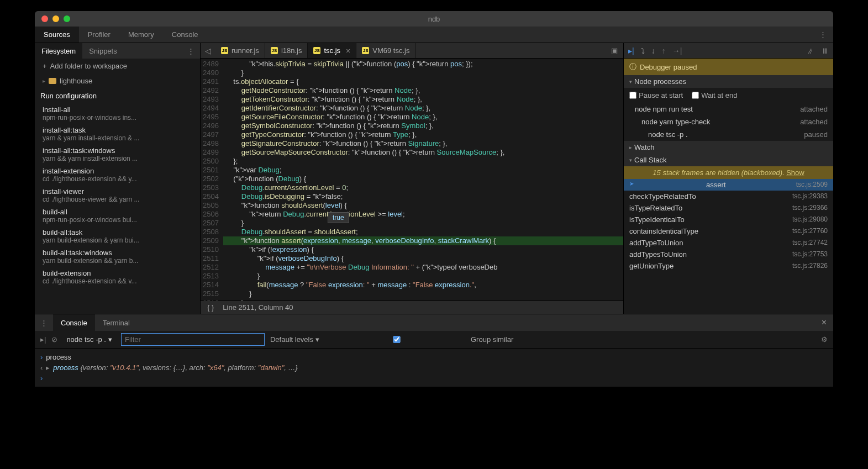 Image resolution: width=868 pixels, height=469 pixels. Describe the element at coordinates (728, 254) in the screenshot. I see `stack-frame: addTypesToUniontsc.js:27753` at that location.